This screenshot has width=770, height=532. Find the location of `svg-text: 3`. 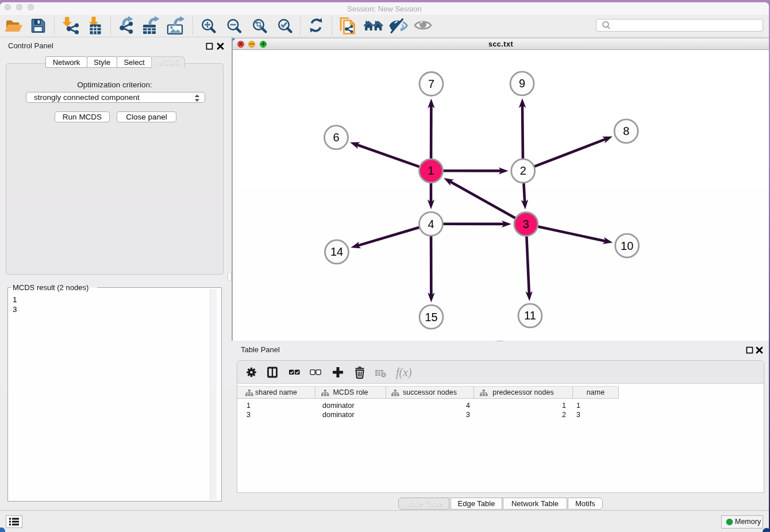

svg-text: 3 is located at coordinates (526, 224).